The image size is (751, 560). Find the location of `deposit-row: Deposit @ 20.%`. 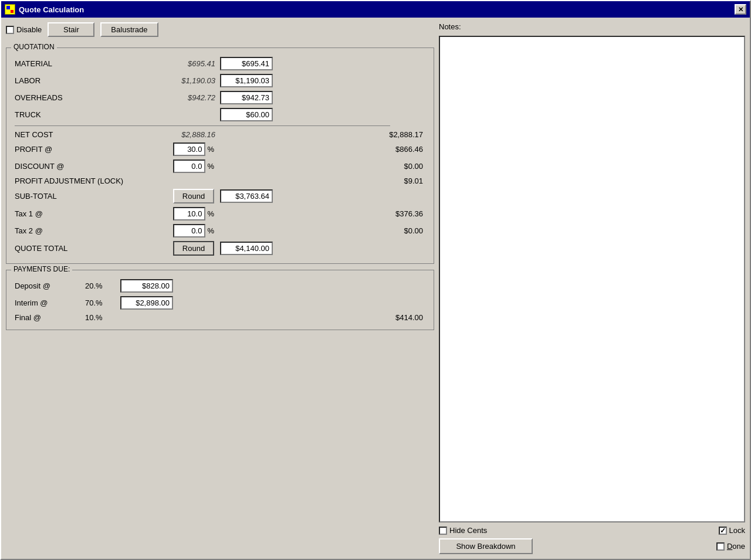

deposit-row: Deposit @ 20.% is located at coordinates (220, 286).